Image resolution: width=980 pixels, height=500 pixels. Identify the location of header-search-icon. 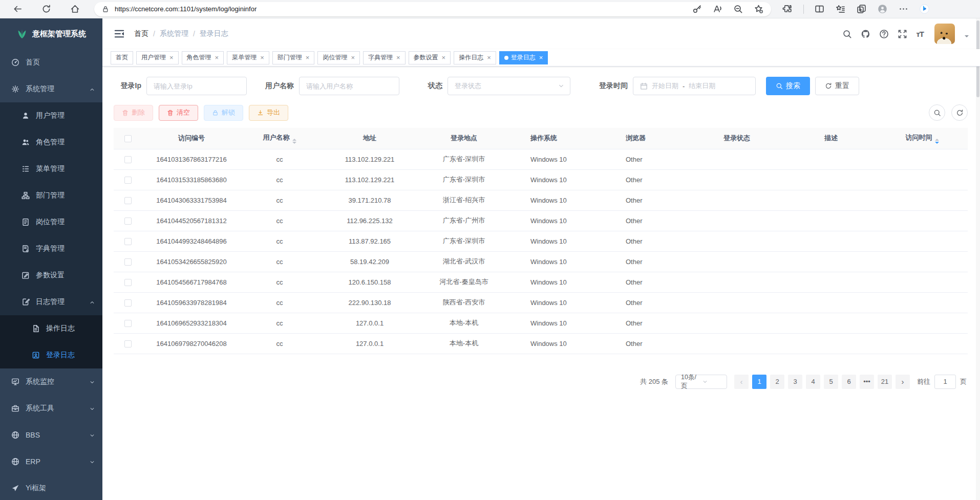
(847, 34).